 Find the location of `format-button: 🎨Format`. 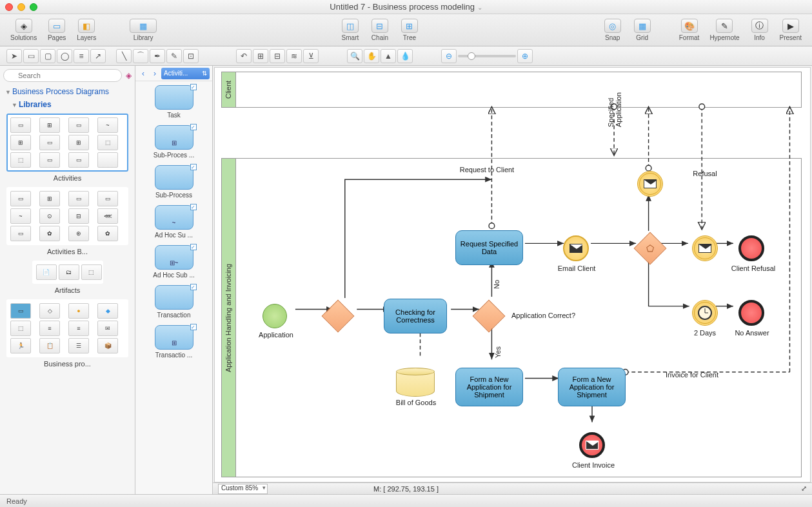

format-button: 🎨Format is located at coordinates (689, 30).